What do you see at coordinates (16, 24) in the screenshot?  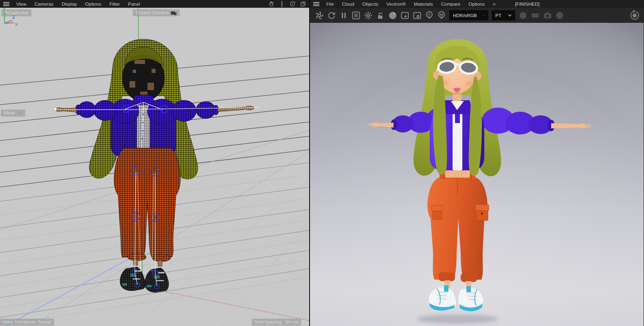 I see `svg-text: X` at bounding box center [16, 24].